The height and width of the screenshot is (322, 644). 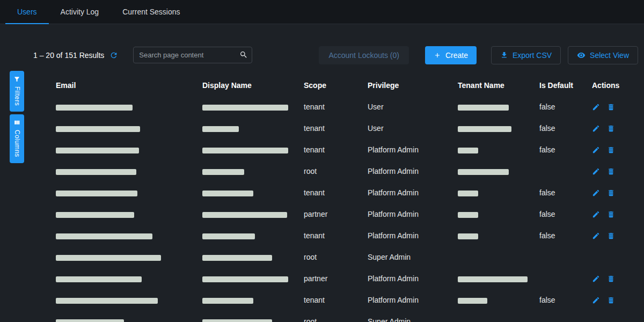 I want to click on export-csv-button: Export CSV, so click(x=526, y=55).